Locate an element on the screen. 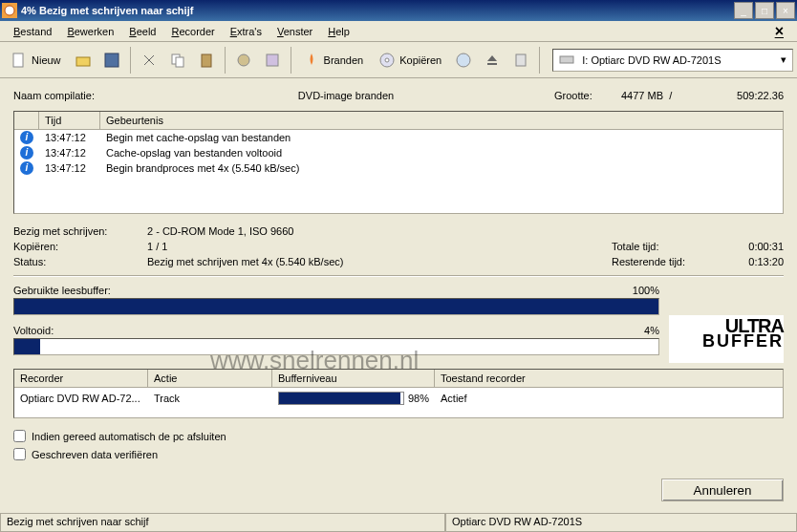 This screenshot has width=797, height=532. menu-help: Help is located at coordinates (338, 32).